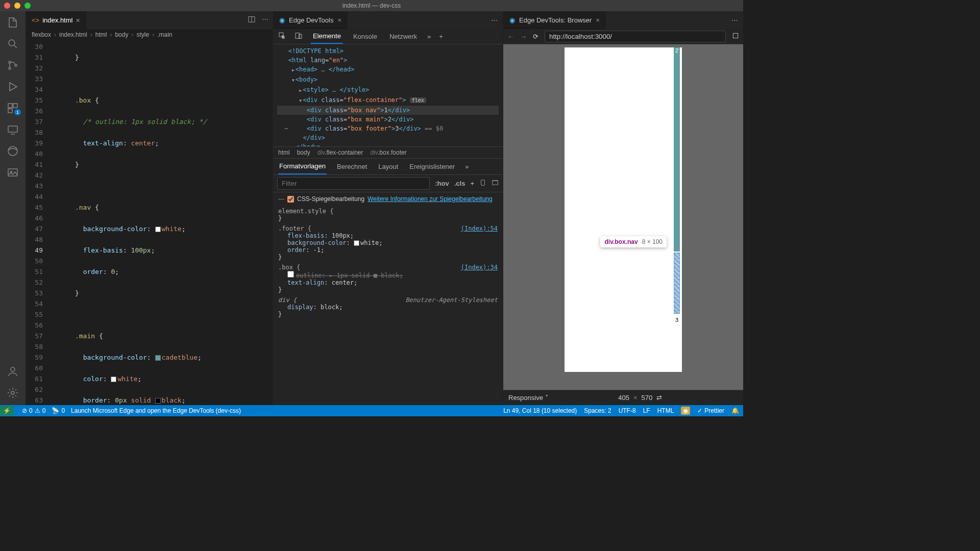 The width and height of the screenshot is (980, 551). What do you see at coordinates (659, 398) in the screenshot?
I see `swap-dims-icon: ⇄` at bounding box center [659, 398].